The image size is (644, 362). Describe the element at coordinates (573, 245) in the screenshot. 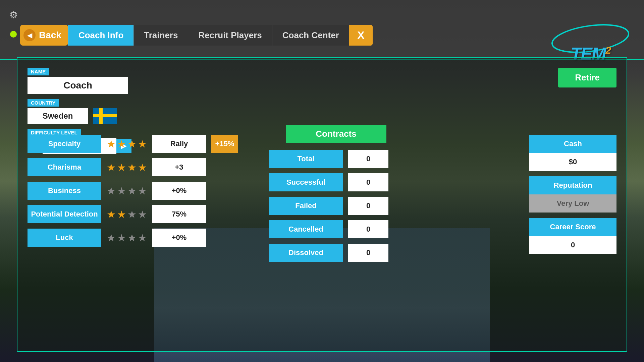

I see `career-score-value: 0` at that location.